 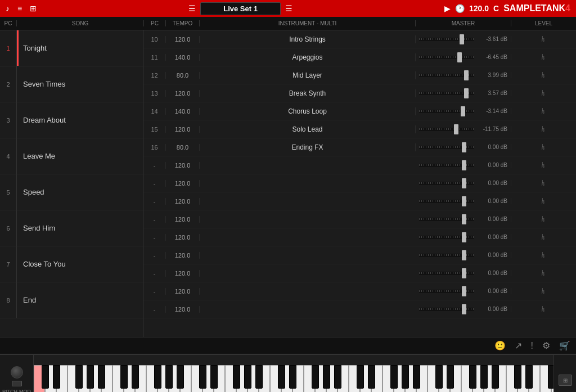 What do you see at coordinates (8, 8) in the screenshot?
I see `music-note-icon: ♪` at bounding box center [8, 8].